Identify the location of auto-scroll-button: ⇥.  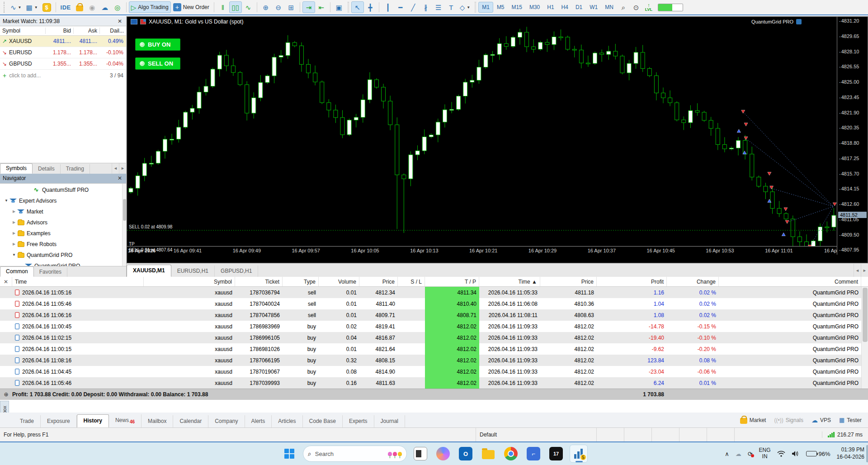
(309, 7).